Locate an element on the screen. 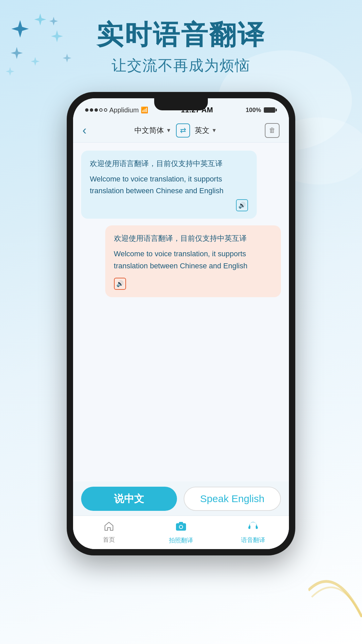  swap-icon: ⇄ is located at coordinates (183, 130).